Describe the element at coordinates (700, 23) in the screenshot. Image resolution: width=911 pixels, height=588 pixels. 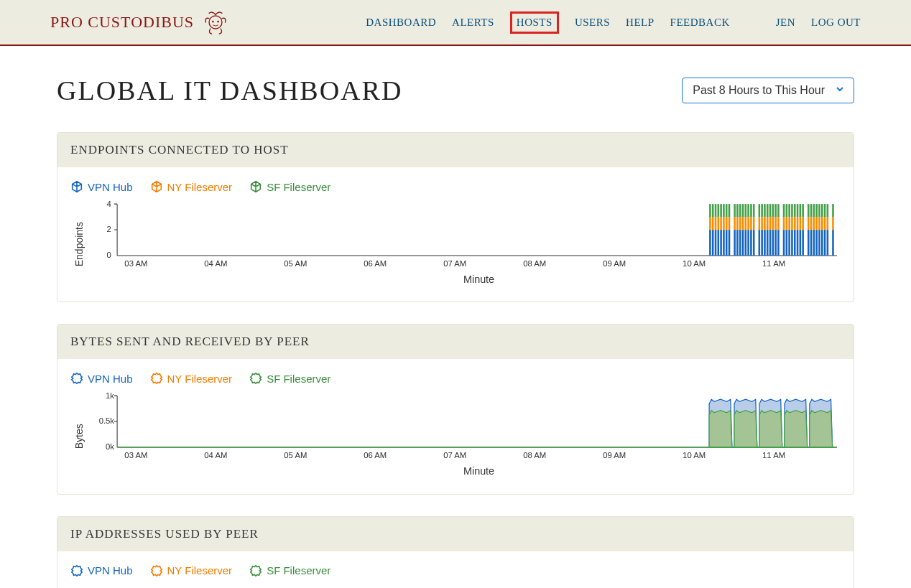
I see `nav-feedback: FEEDBACK` at that location.